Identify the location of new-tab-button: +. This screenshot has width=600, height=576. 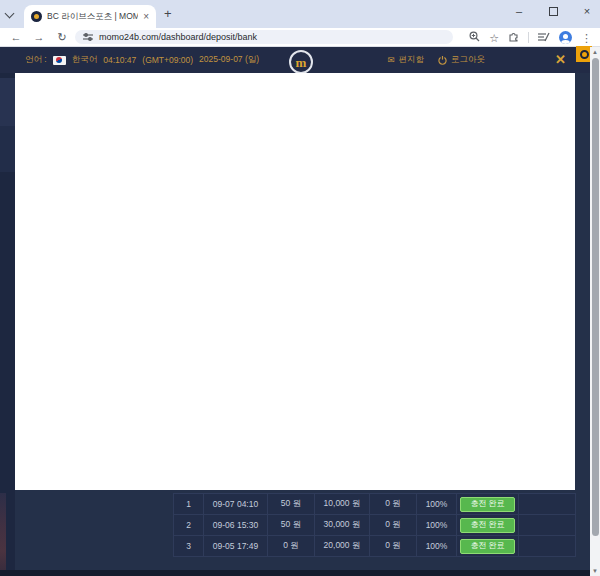
(168, 14).